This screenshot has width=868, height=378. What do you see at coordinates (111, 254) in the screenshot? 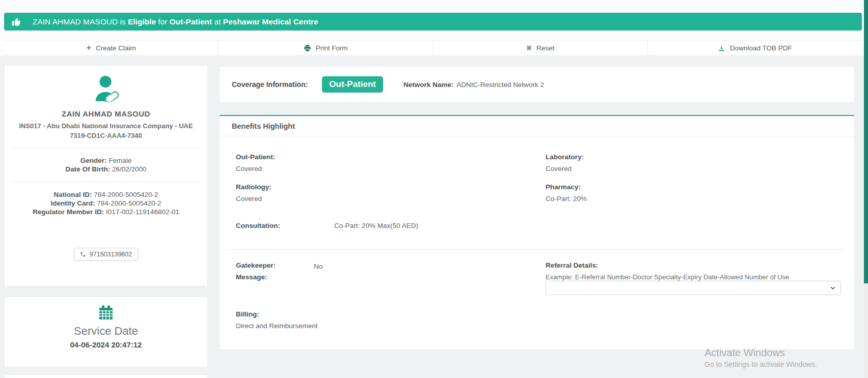
I see `phone-number: 971503139602` at bounding box center [111, 254].